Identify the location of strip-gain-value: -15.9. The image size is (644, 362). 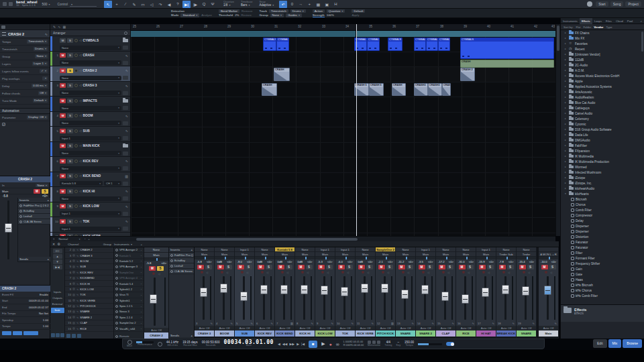
(482, 261).